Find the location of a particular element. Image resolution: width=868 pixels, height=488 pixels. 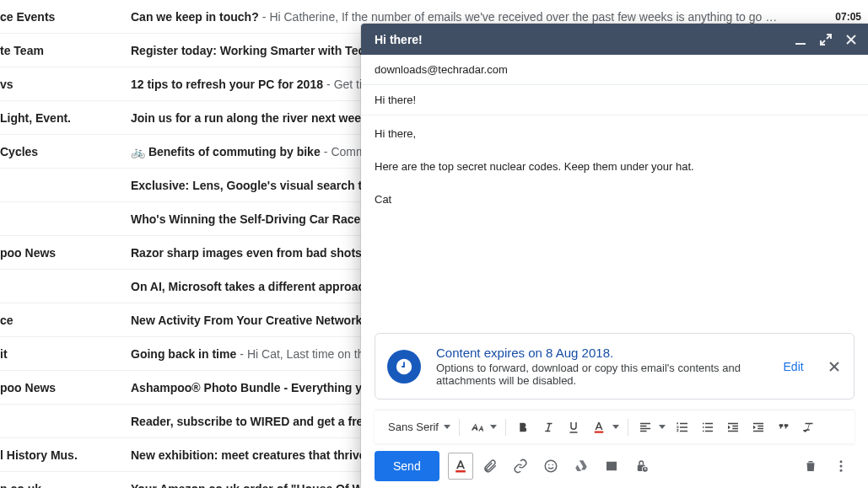

text-format-toggle-icon is located at coordinates (461, 466).